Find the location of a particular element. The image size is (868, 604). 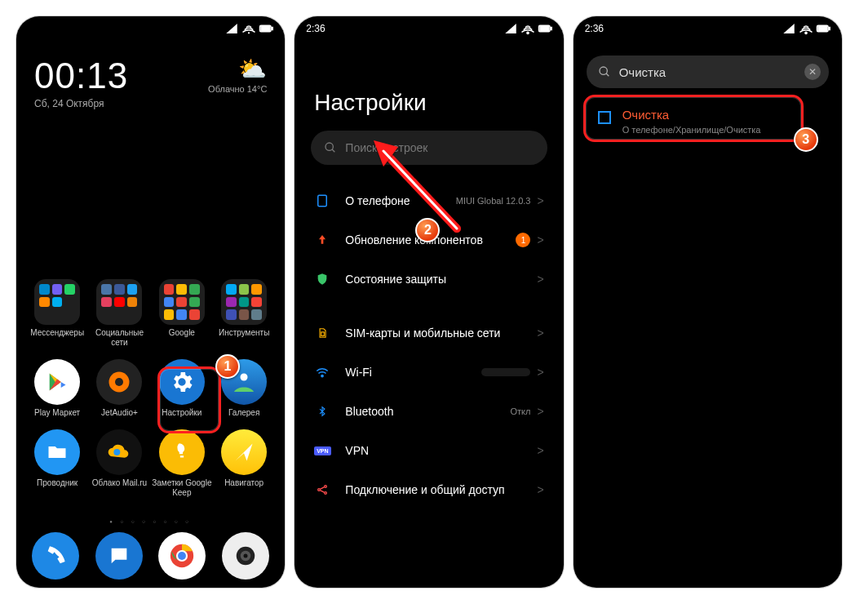

settings-vpn: VPN VPN is located at coordinates (429, 451).